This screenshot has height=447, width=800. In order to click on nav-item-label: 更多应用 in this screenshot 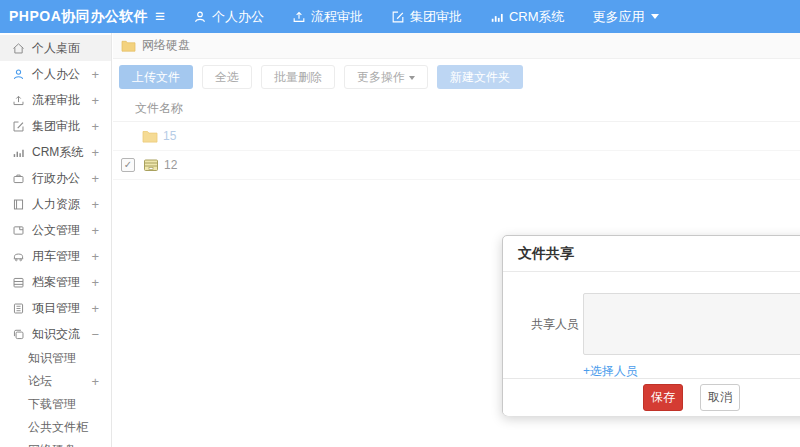, I will do `click(619, 17)`.